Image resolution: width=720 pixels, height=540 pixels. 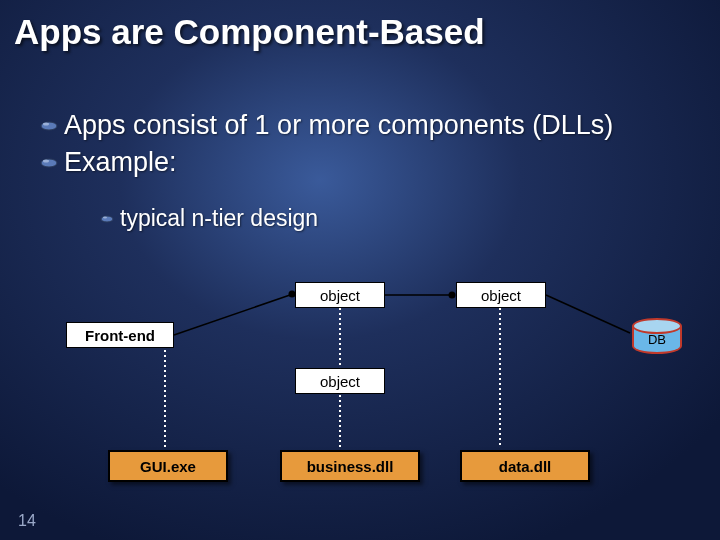 I want to click on node-gui-exe: GUI.exe, so click(x=168, y=466).